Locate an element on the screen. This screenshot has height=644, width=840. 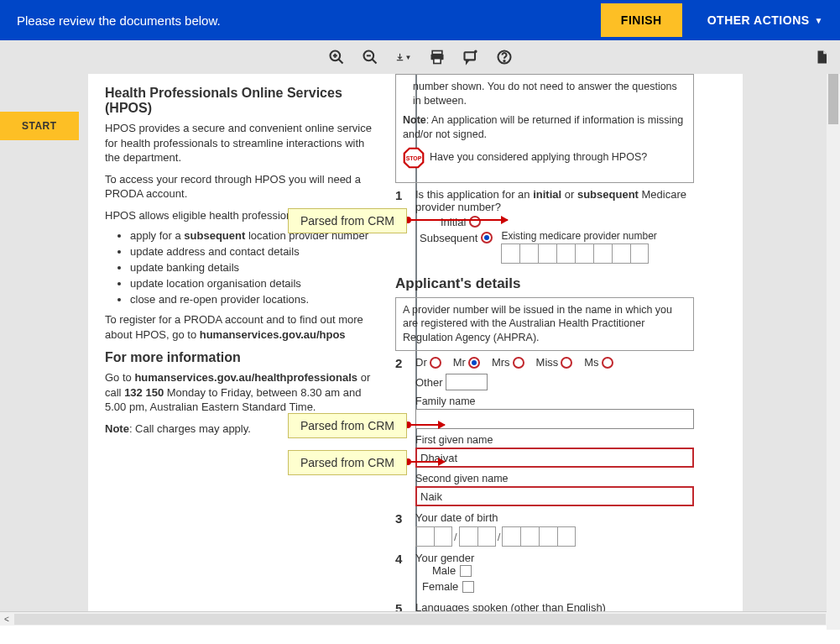
download-icon: ▼ is located at coordinates (404, 57).